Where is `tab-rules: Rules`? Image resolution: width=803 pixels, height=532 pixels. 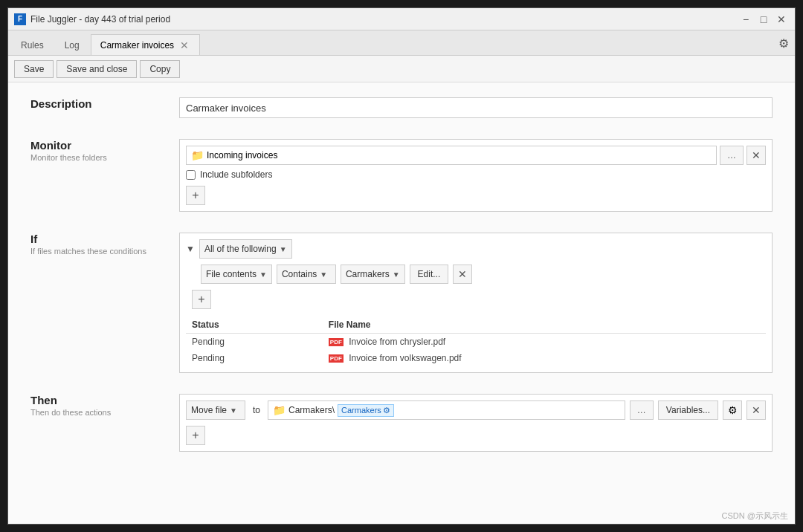
tab-rules: Rules is located at coordinates (33, 45).